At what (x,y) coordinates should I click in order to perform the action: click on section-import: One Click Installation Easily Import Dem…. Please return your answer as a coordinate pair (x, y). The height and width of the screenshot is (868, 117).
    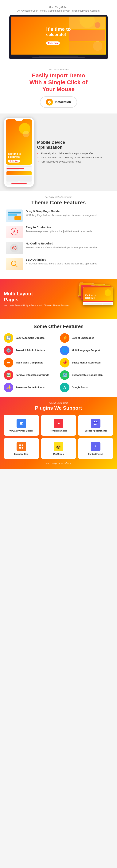
    Looking at the image, I should click on (59, 88).